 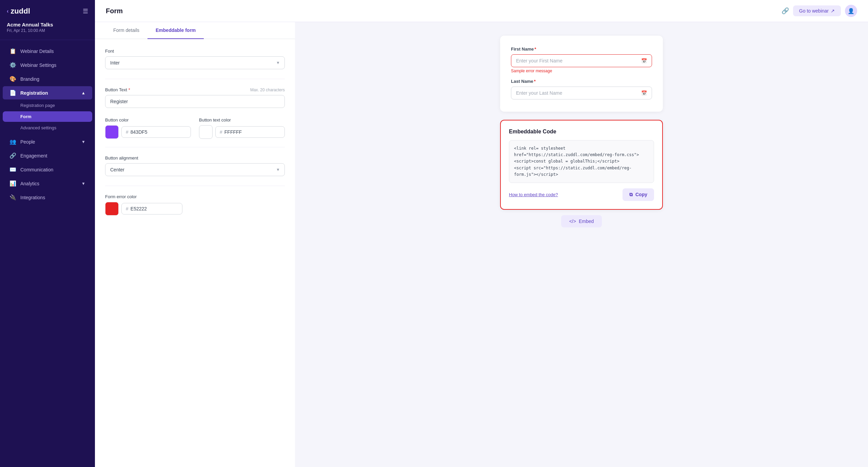 I want to click on go-to-webinar-button: Go to webinar ↗, so click(x=817, y=11).